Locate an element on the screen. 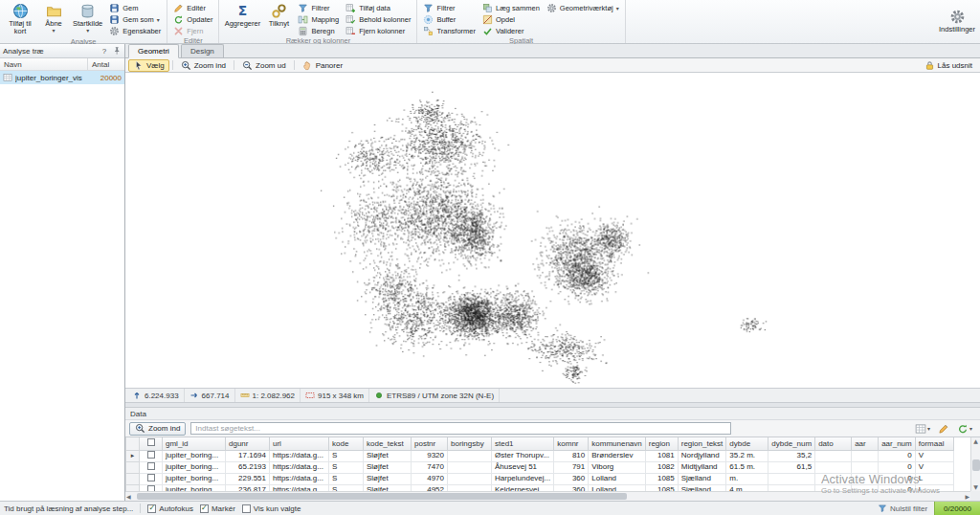  select-tool-button: Vælg is located at coordinates (149, 65).